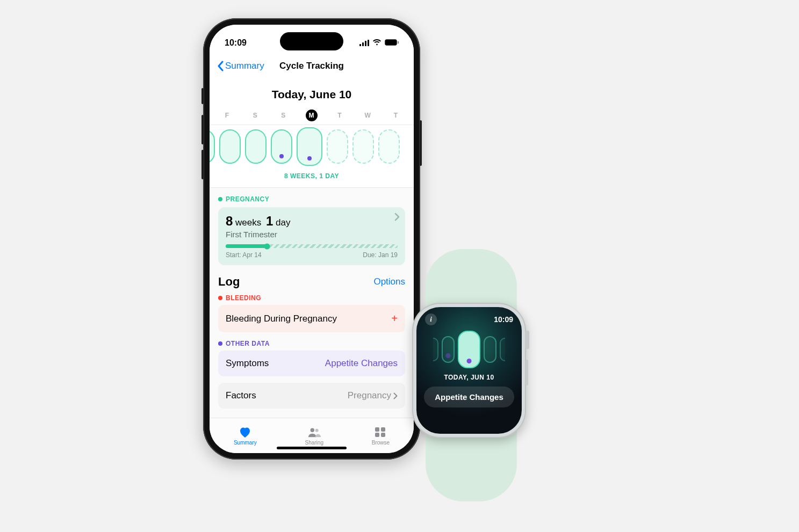  What do you see at coordinates (312, 448) in the screenshot?
I see `home-indicator` at bounding box center [312, 448].